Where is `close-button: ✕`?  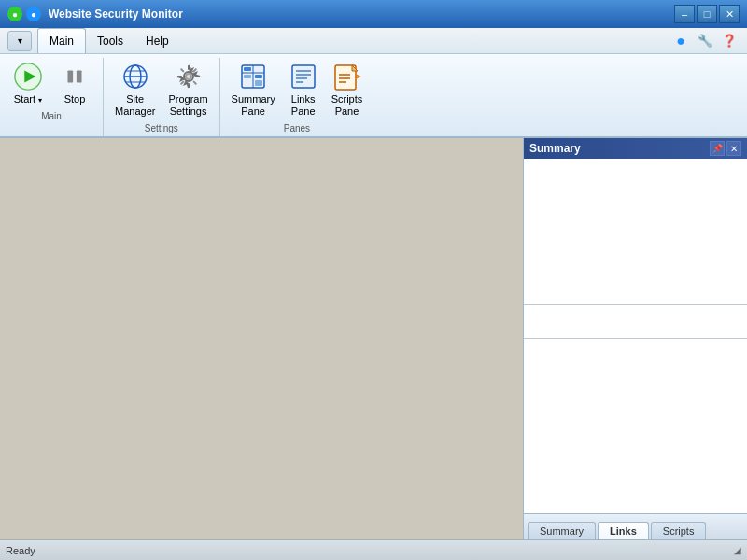
close-button: ✕ is located at coordinates (729, 14).